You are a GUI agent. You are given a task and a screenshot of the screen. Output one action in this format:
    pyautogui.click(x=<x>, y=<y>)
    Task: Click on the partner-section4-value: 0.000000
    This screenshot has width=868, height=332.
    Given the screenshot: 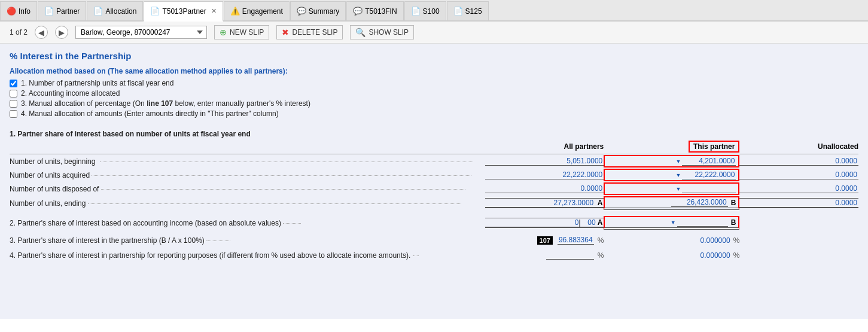 What is the action you would take?
    pyautogui.click(x=715, y=255)
    